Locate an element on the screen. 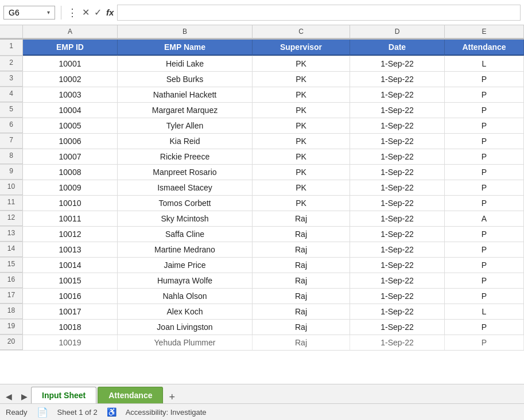  cell-emp-name: Heidi Lake is located at coordinates (185, 64).